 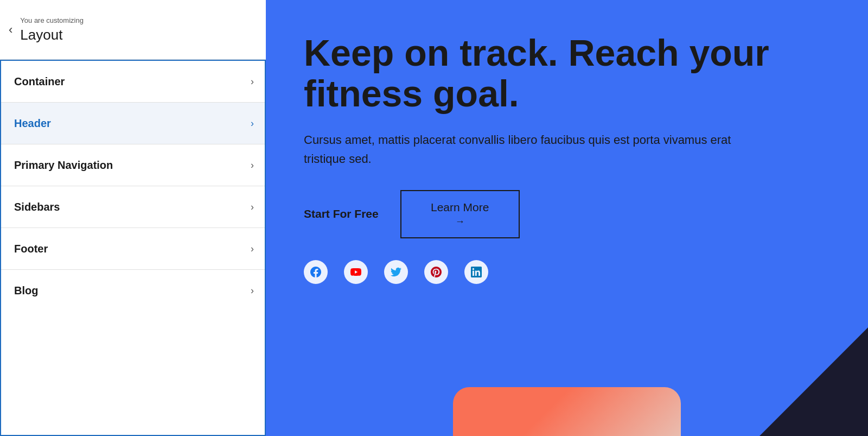 What do you see at coordinates (39, 81) in the screenshot?
I see `nav-item-label-container: Container` at bounding box center [39, 81].